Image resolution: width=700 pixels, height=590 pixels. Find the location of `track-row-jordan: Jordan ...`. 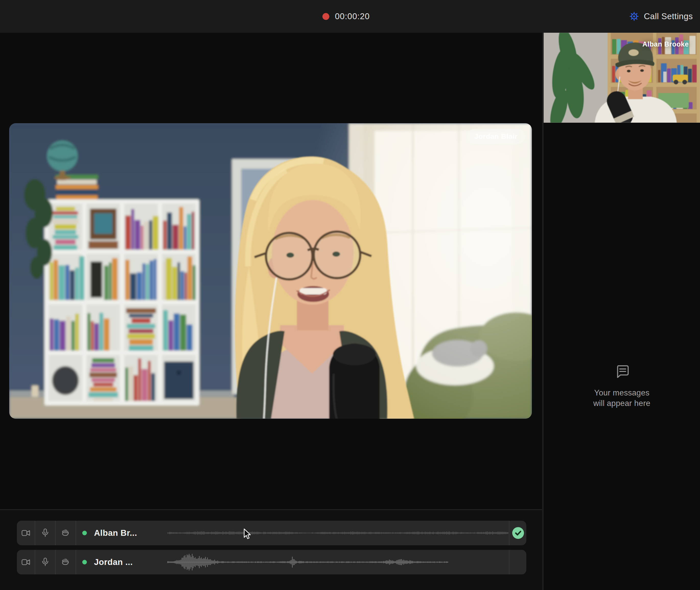

track-row-jordan: Jordan ... is located at coordinates (271, 562).